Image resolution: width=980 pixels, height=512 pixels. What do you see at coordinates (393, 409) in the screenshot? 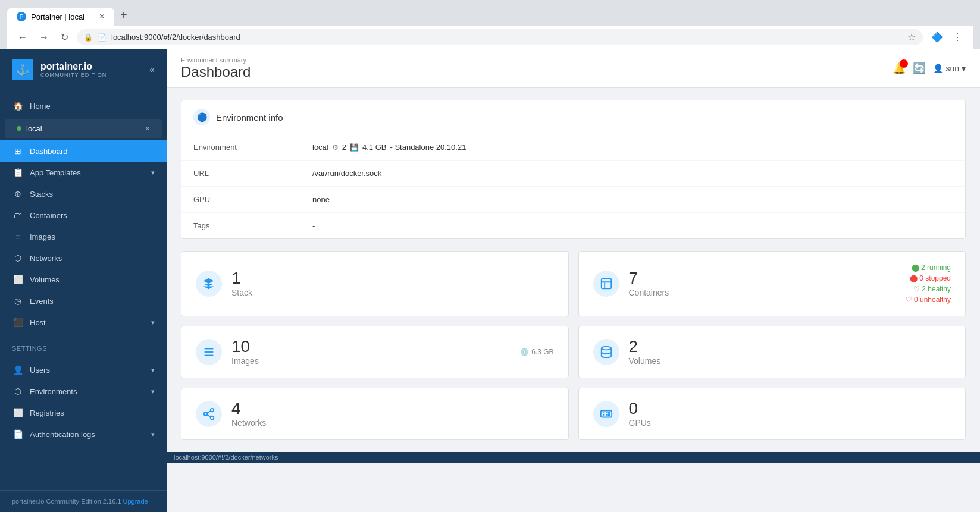
I see `networks-count: 4` at bounding box center [393, 409].